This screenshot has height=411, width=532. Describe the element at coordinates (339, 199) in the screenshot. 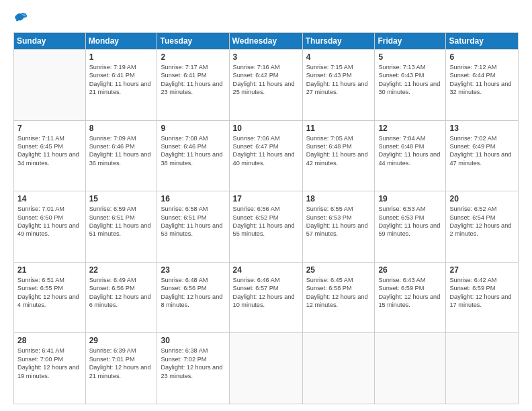

I see `day-number: 18` at that location.